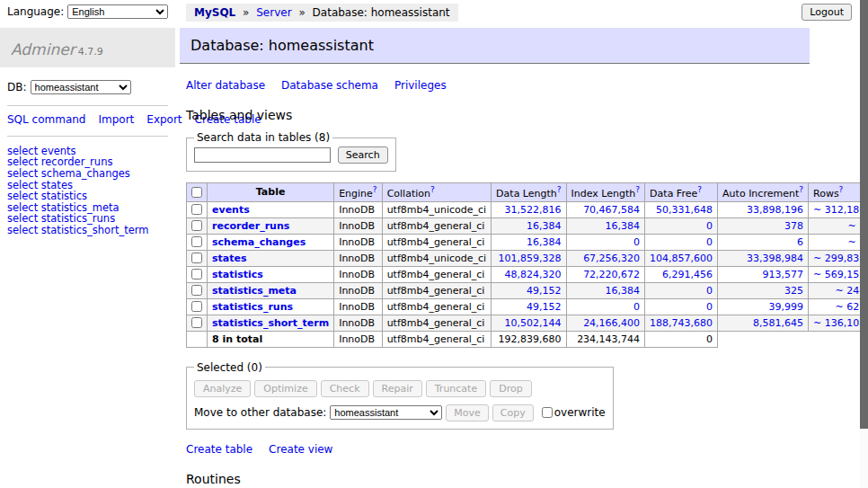  Describe the element at coordinates (88, 230) in the screenshot. I see `sidebar-select-statistics-short-term: select statistics_short_term` at that location.